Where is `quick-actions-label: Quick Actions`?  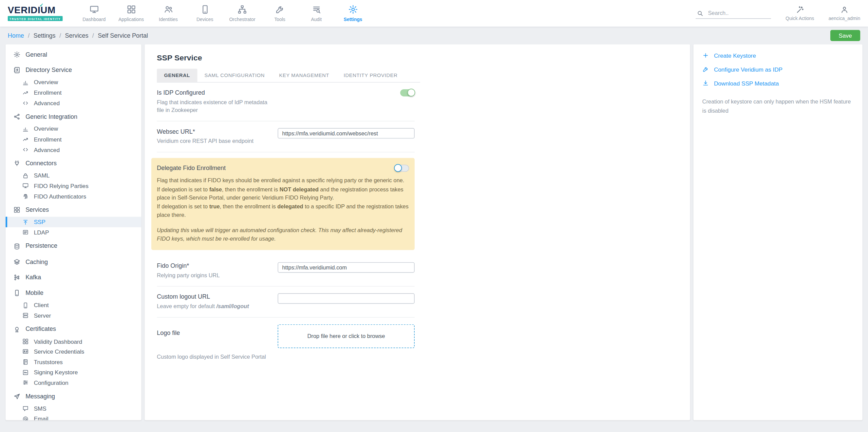 quick-actions-label: Quick Actions is located at coordinates (800, 18).